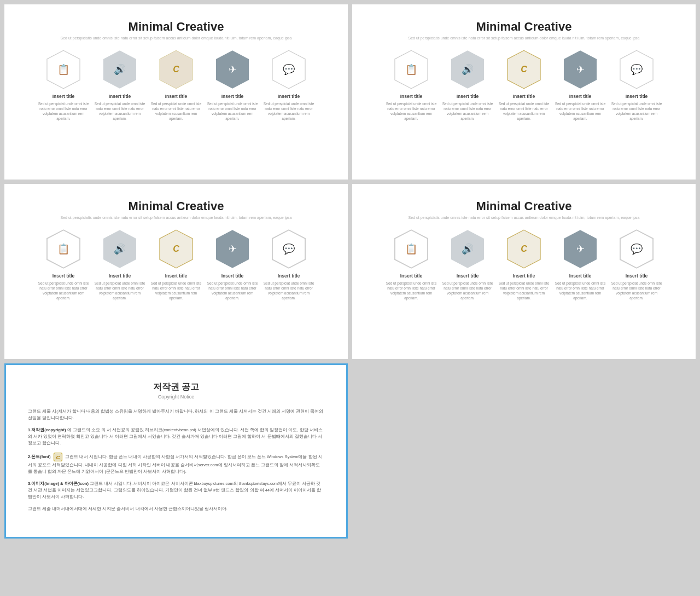 The image size is (700, 596). What do you see at coordinates (637, 111) in the screenshot?
I see `slide2-hex-5-text: Sed ut perspiciat unde omni iste natu er…` at bounding box center [637, 111].